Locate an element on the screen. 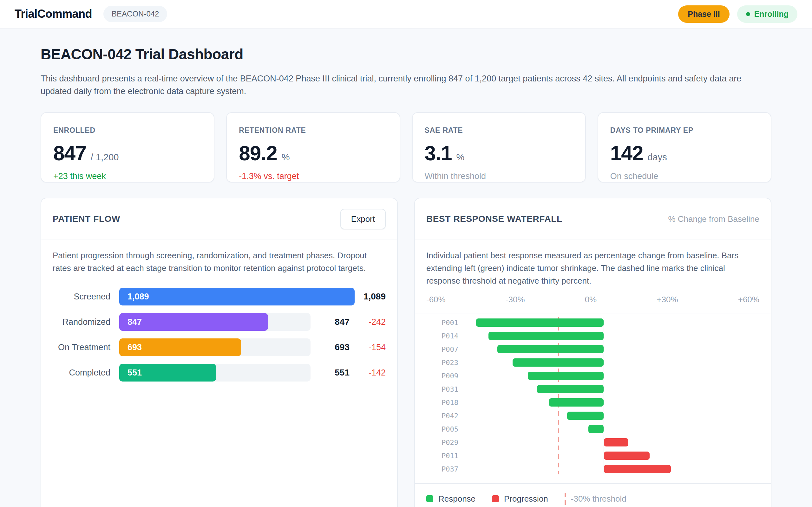 The width and height of the screenshot is (812, 507). kpi-label: SAE RATE is located at coordinates (499, 130).